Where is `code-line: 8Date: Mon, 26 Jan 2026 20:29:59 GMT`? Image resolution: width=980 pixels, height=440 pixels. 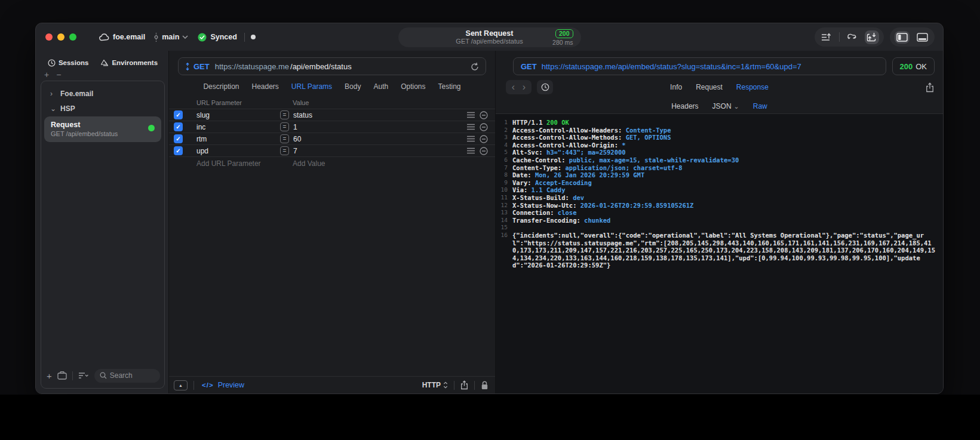
code-line: 8Date: Mon, 26 Jan 2026 20:29:59 GMT is located at coordinates (717, 176).